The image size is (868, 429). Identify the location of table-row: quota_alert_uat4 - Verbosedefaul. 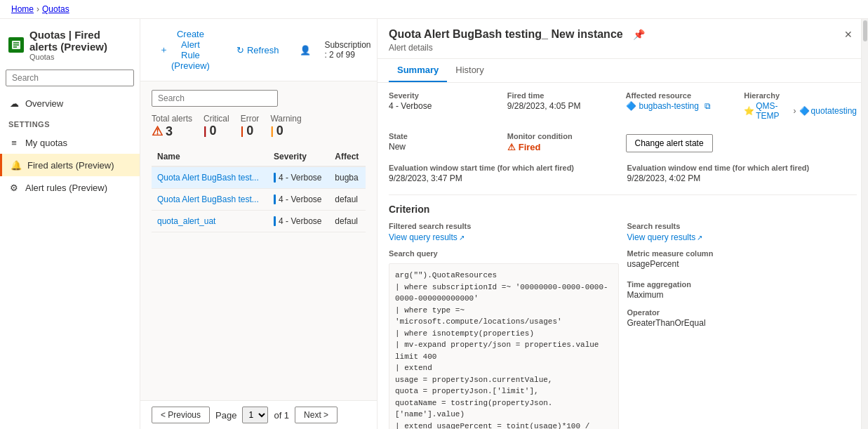
(258, 222).